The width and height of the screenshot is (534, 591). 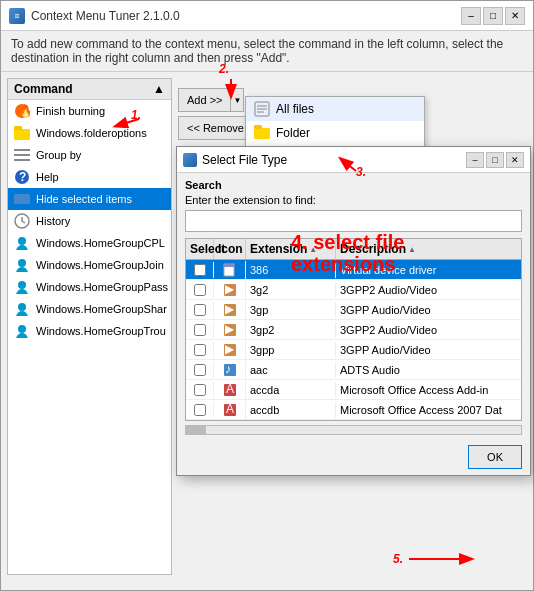 What do you see at coordinates (354, 221) in the screenshot?
I see `search-input` at bounding box center [354, 221].